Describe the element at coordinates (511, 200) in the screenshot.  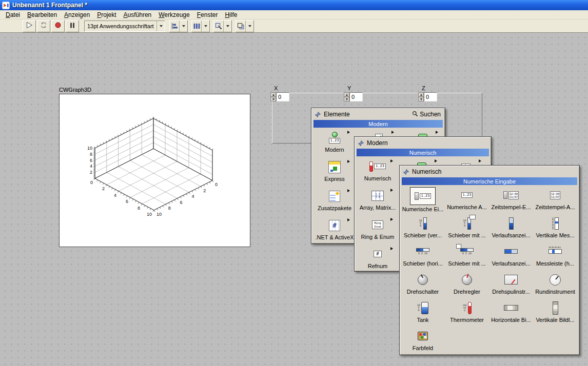
I see `palette-item-timestamp-input: 12:00 11/07Zeitstempel-E...` at that location.